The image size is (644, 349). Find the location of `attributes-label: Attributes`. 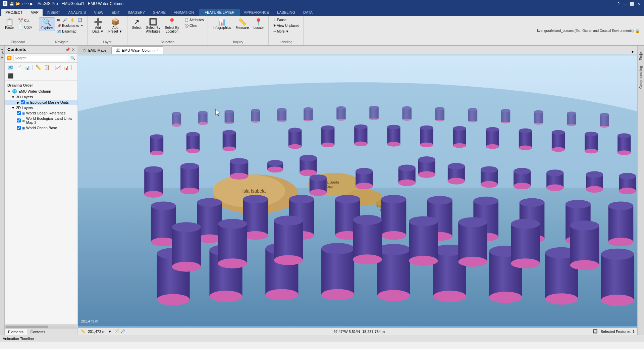

attributes-label: Attributes is located at coordinates (197, 20).